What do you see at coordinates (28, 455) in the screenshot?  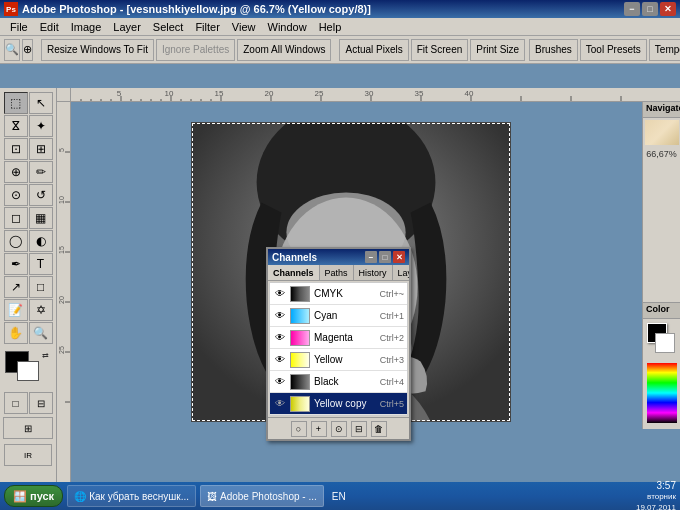 I see `imageready-btn: IR` at bounding box center [28, 455].